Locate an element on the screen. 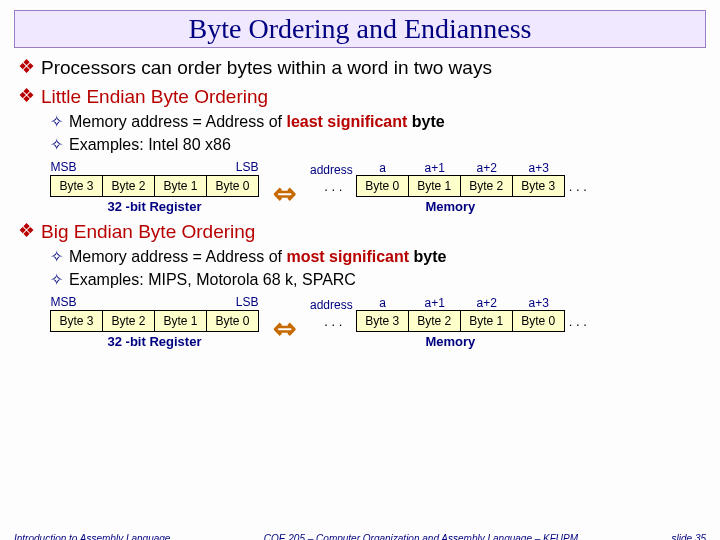 The width and height of the screenshot is (720, 540). title-band: Byte Ordering and Endianness is located at coordinates (360, 29).